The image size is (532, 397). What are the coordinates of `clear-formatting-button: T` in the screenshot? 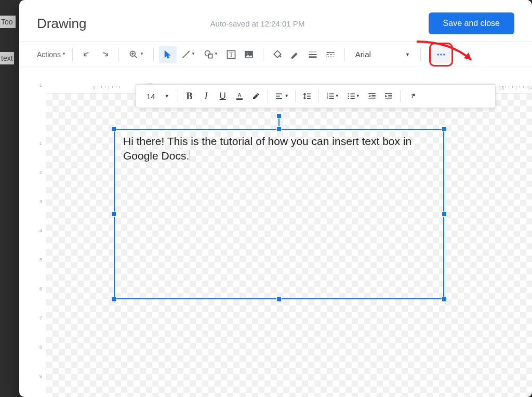 It's located at (412, 96).